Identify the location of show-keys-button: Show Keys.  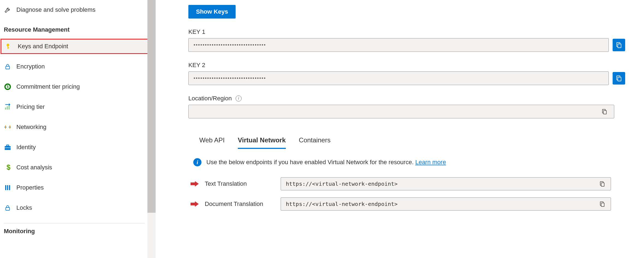
(212, 12).